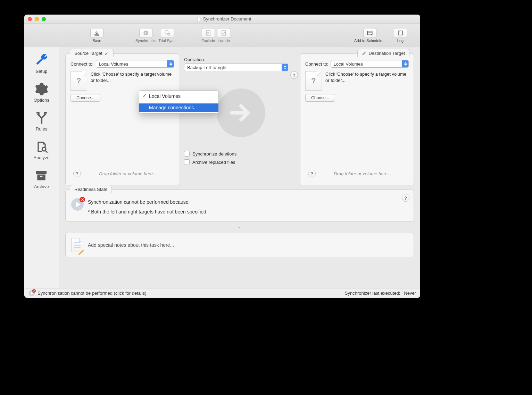  I want to click on menu-item-manage-connections: Manage connections..., so click(179, 108).